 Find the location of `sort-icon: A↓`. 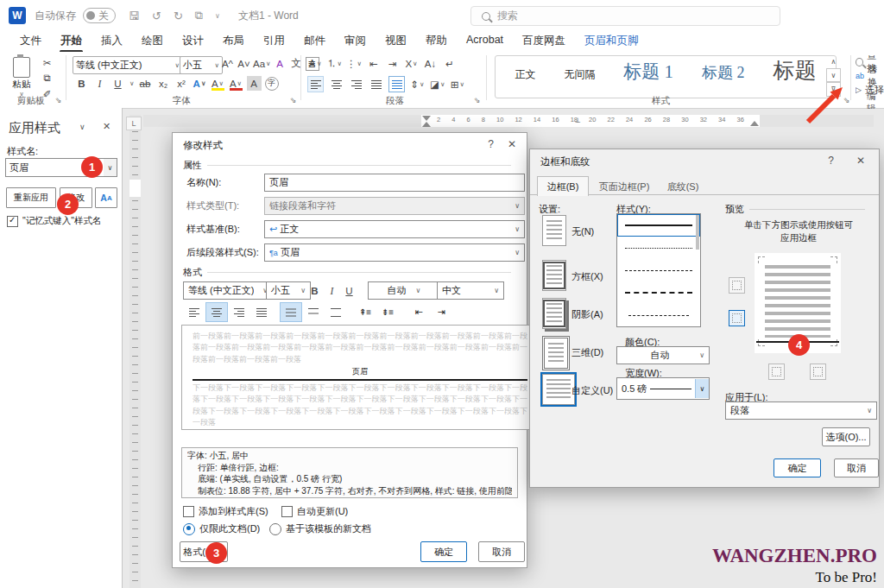

sort-icon: A↓ is located at coordinates (430, 64).